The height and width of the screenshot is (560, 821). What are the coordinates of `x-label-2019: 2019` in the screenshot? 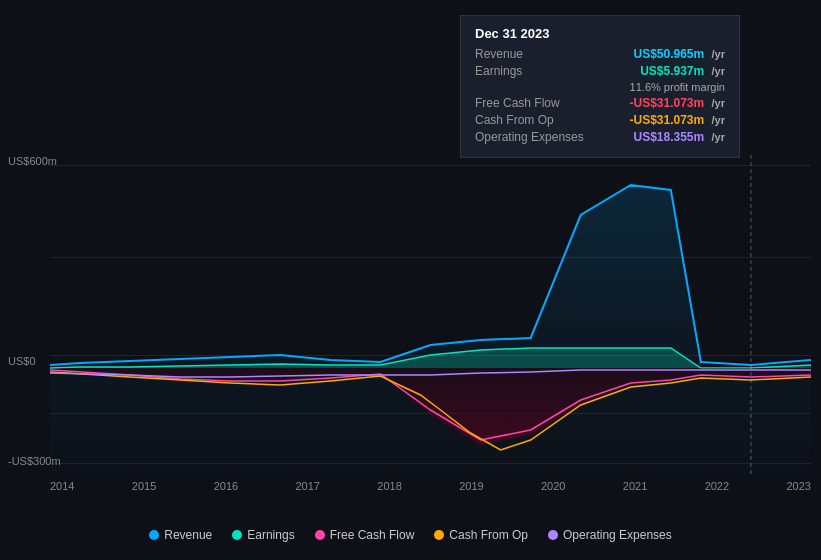 It's located at (471, 486).